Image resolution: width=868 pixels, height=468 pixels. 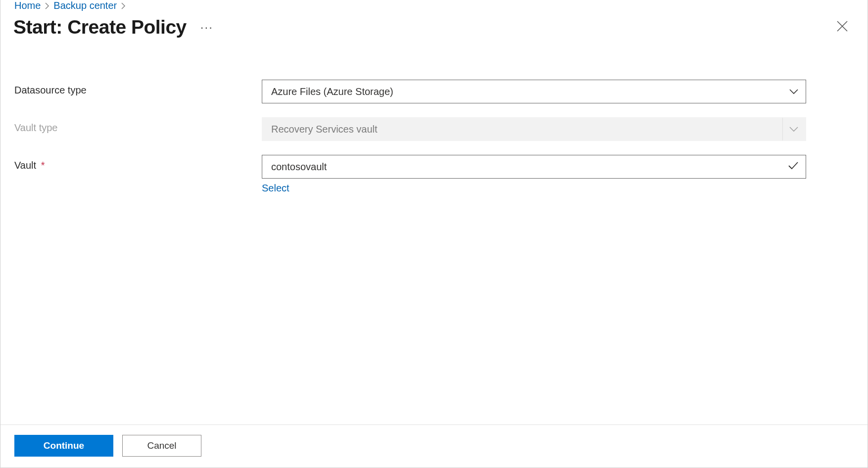 I want to click on breadcrumb-backup-center: Backup center, so click(x=85, y=6).